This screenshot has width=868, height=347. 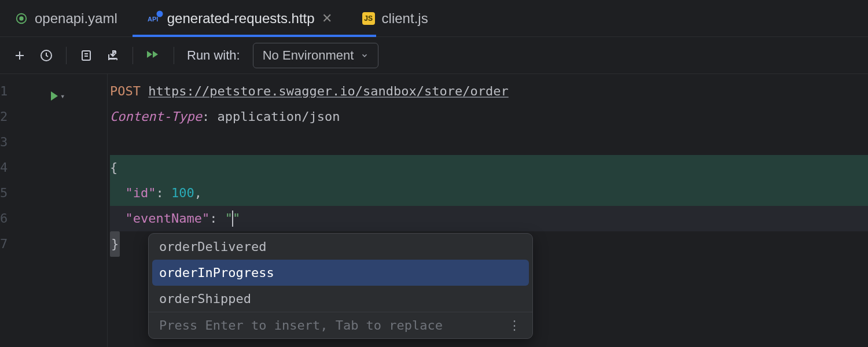 I want to click on history-icon, so click(x=46, y=56).